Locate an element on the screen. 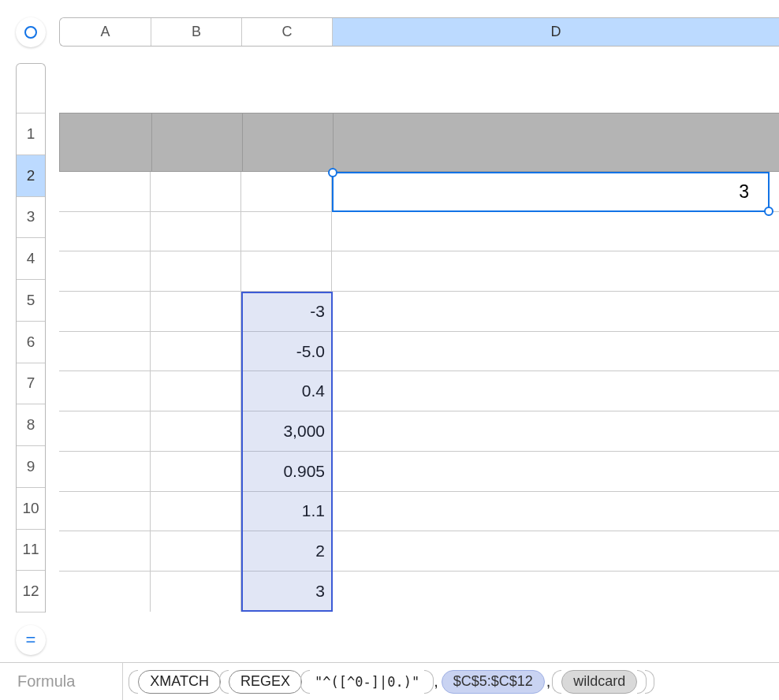 Image resolution: width=779 pixels, height=700 pixels. cell-a7 is located at coordinates (105, 391).